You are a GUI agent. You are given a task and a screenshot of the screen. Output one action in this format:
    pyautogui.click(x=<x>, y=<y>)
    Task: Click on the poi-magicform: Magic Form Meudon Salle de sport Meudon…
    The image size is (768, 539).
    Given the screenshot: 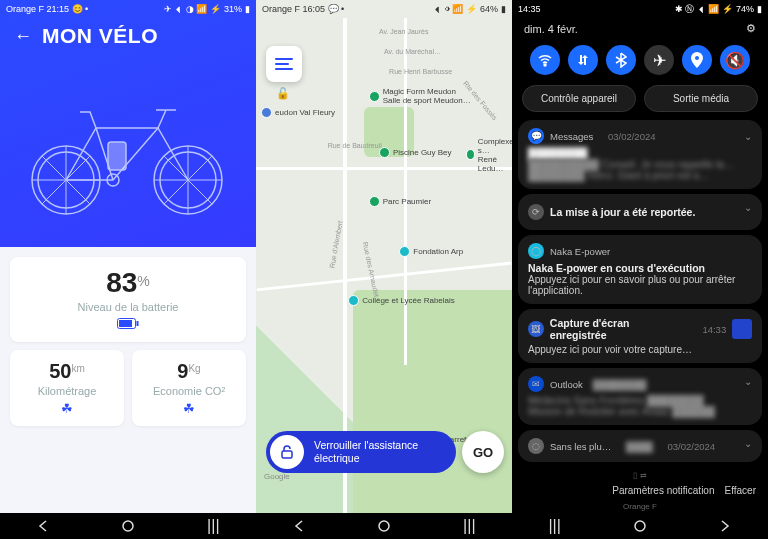 What is the action you would take?
    pyautogui.click(x=420, y=96)
    